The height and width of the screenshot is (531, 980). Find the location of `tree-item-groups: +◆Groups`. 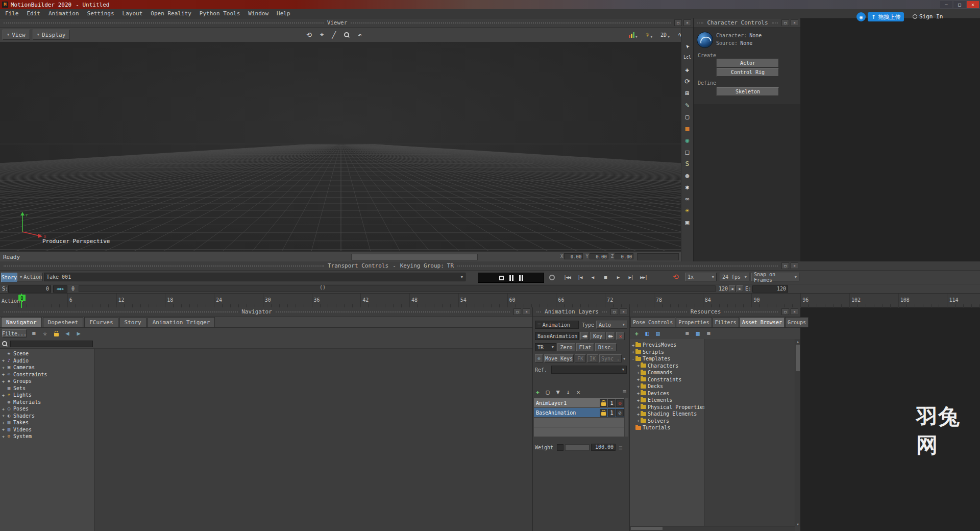

tree-item-groups: +◆Groups is located at coordinates (47, 381).